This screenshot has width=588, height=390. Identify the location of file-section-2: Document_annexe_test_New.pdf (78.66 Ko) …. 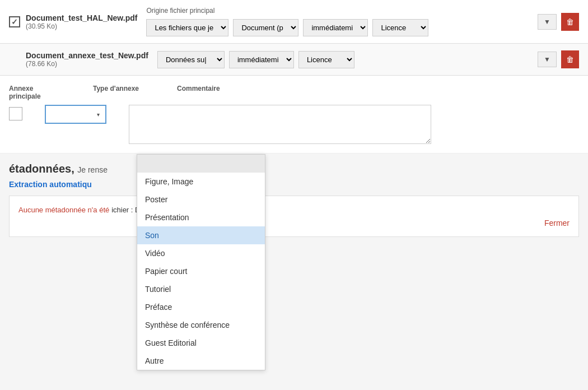
(294, 59).